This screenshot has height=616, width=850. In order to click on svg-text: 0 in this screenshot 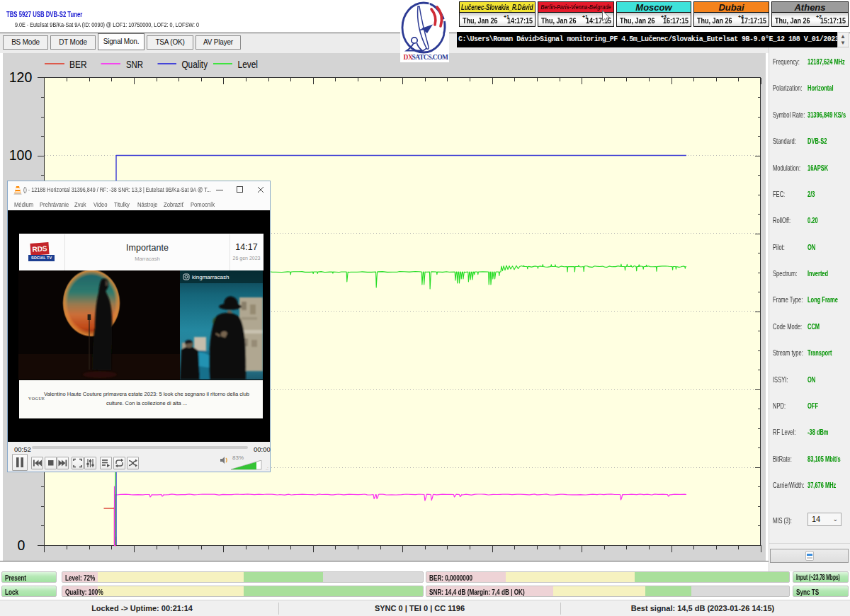, I will do `click(21, 545)`.